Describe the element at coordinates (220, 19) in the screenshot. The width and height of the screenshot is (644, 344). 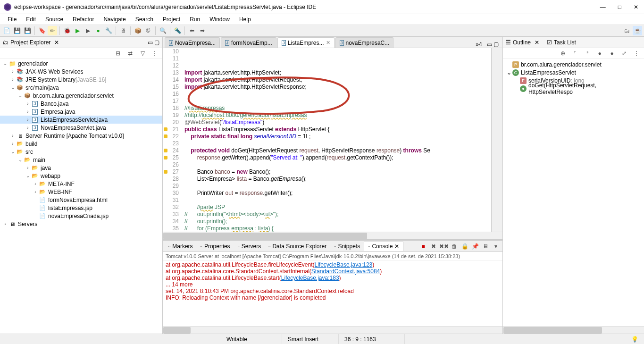
I see `menu-window: Window` at that location.